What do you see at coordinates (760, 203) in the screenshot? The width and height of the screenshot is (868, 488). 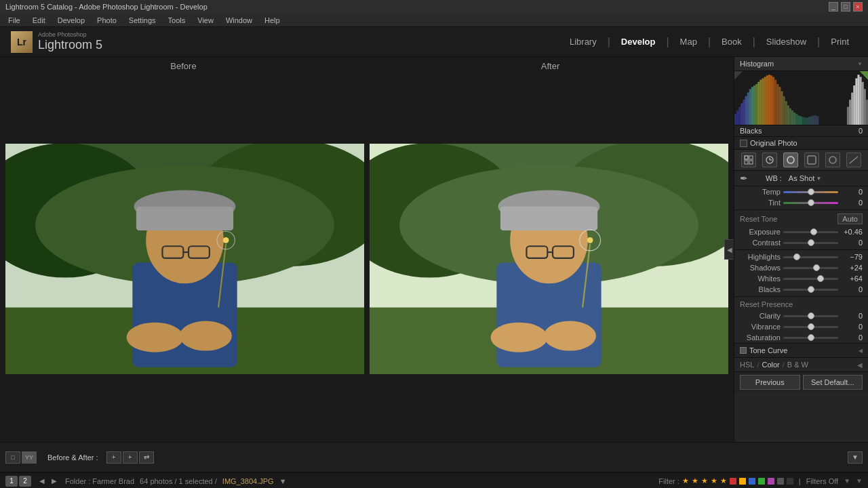 I see `tint-label: Tint` at bounding box center [760, 203].